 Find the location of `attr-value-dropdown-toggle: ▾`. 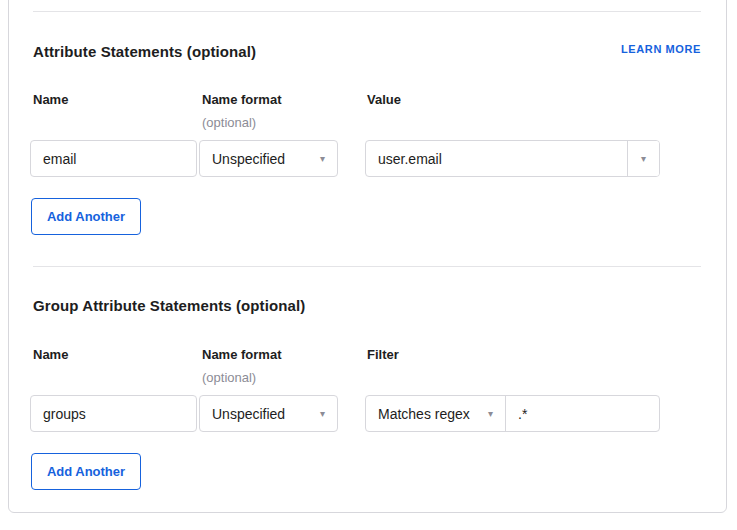

attr-value-dropdown-toggle: ▾ is located at coordinates (643, 158).